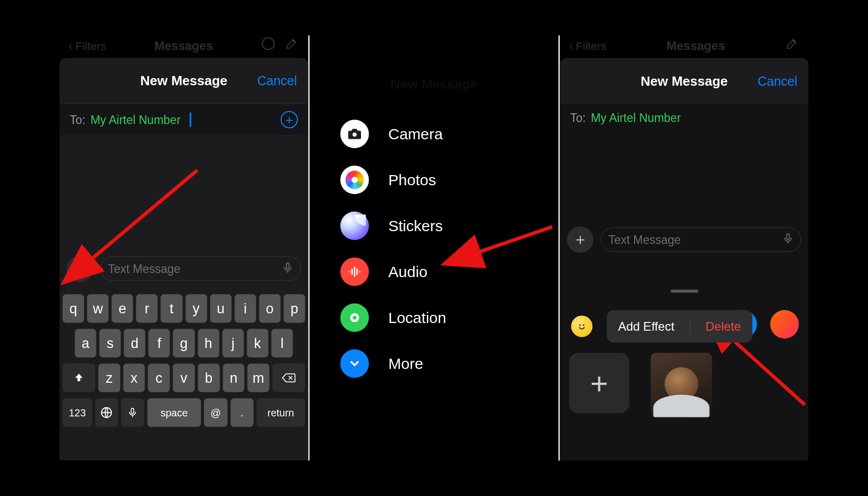 This screenshot has width=868, height=496. I want to click on attachments-menu: Camera Photos Stickers Audio Locatio, so click(434, 249).